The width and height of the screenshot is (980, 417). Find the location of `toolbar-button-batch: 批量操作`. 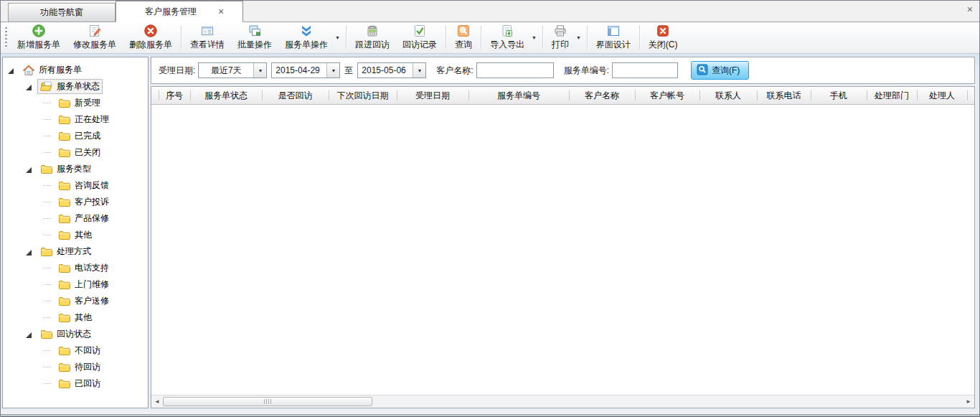

toolbar-button-batch: 批量操作 is located at coordinates (255, 37).